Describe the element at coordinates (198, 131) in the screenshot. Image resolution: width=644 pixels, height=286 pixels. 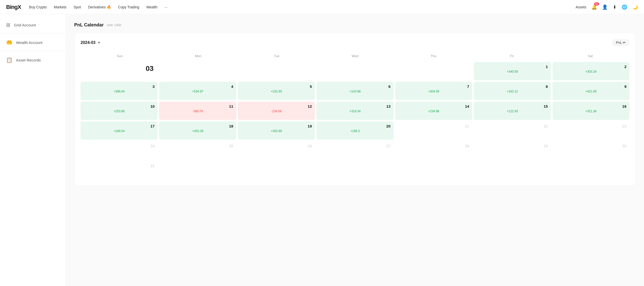
I see `calendar-cell: 18+453.29` at that location.